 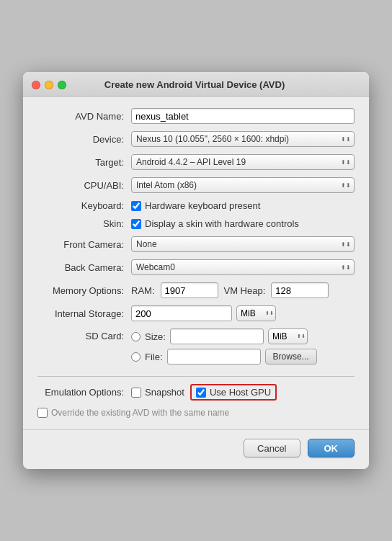 I want to click on avd-name-row: AVD Name:, so click(x=196, y=116).